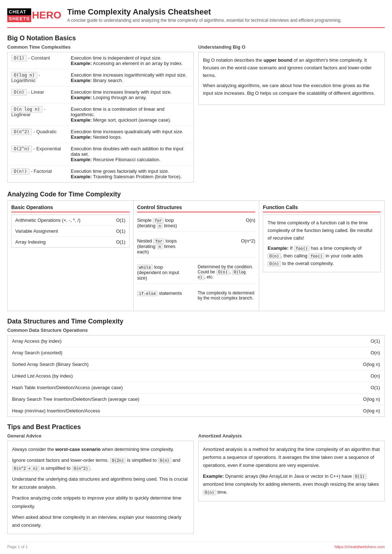 This screenshot has width=392, height=554. I want to click on ds-label-6: Heap (min/max) Insertion/Deletion/Access, so click(56, 411).